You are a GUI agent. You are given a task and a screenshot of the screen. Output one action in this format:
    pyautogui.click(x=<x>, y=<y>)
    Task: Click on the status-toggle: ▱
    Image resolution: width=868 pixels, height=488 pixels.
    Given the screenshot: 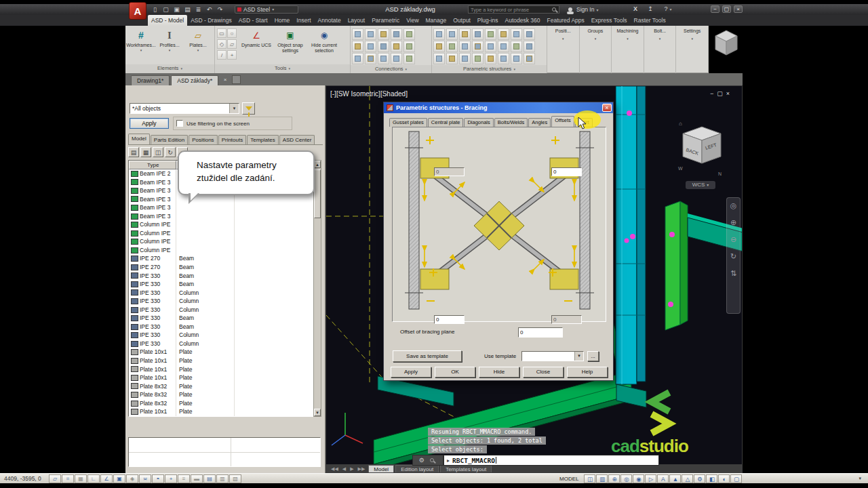 What is the action you would take?
    pyautogui.click(x=55, y=479)
    